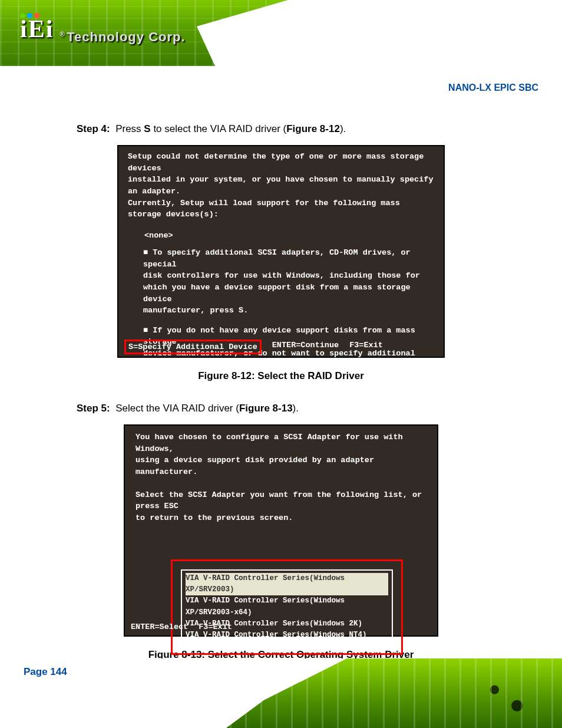 This screenshot has height=728, width=562. Describe the element at coordinates (281, 693) in the screenshot. I see `footer-banner` at that location.